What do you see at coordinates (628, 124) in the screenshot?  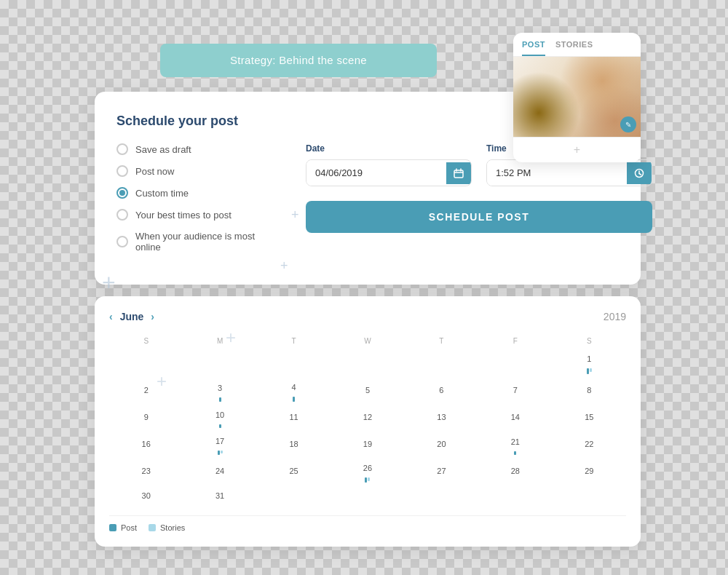 I see `edit-icon: ✎` at bounding box center [628, 124].